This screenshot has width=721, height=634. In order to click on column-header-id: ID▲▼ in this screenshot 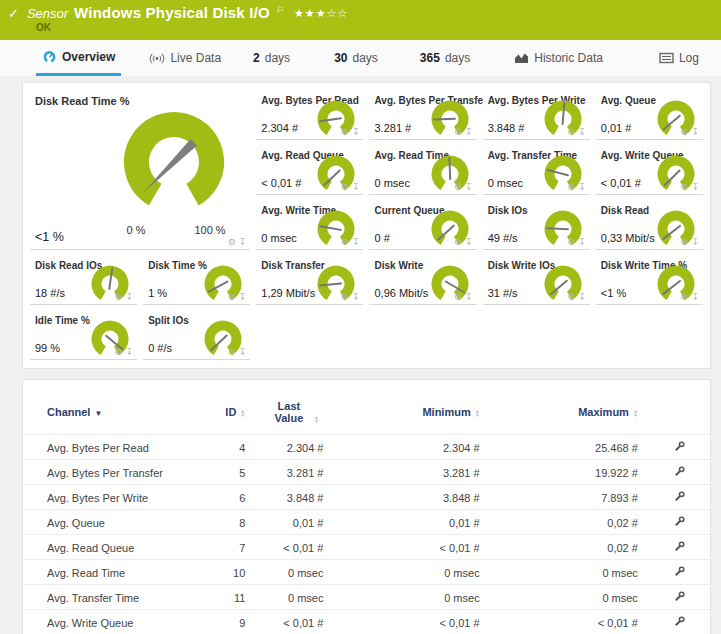, I will do `click(228, 412)`.